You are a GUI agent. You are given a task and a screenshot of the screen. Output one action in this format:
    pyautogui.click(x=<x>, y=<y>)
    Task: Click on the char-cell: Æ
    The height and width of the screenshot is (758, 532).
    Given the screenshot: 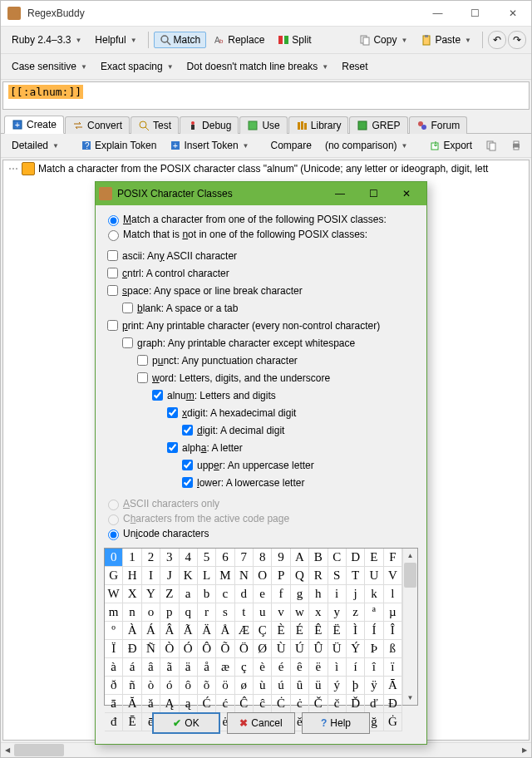 What is the action you would take?
    pyautogui.click(x=244, y=631)
    